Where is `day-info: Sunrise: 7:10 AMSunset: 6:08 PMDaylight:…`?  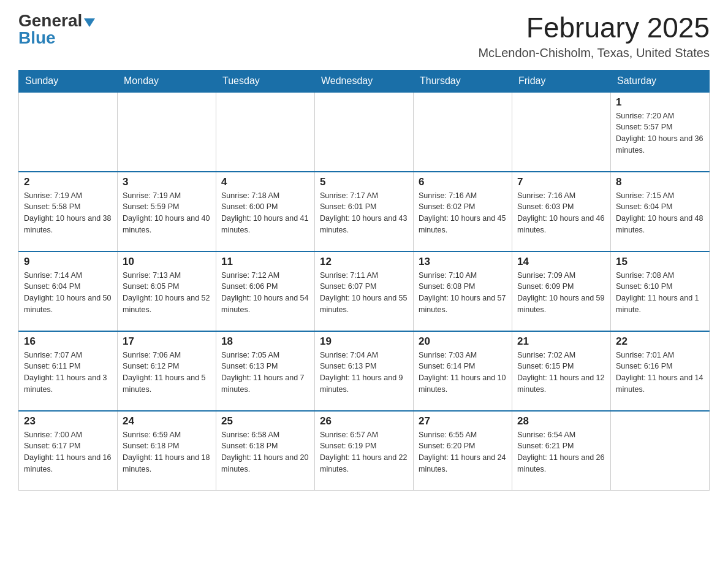 day-info: Sunrise: 7:10 AMSunset: 6:08 PMDaylight:… is located at coordinates (463, 293).